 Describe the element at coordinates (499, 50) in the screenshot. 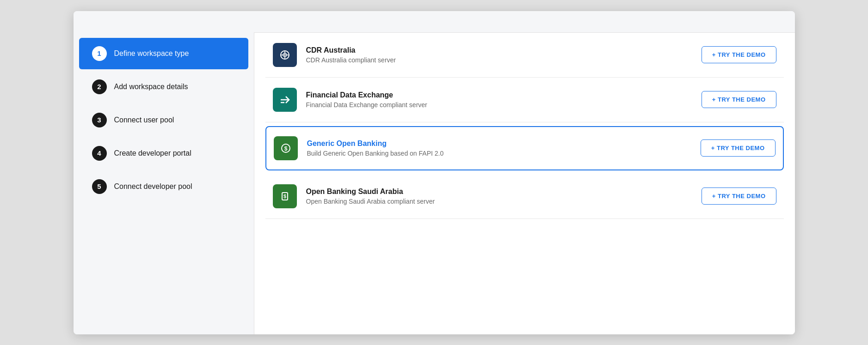

I see `workspace-name-cdr-australia: CDR Australia` at that location.